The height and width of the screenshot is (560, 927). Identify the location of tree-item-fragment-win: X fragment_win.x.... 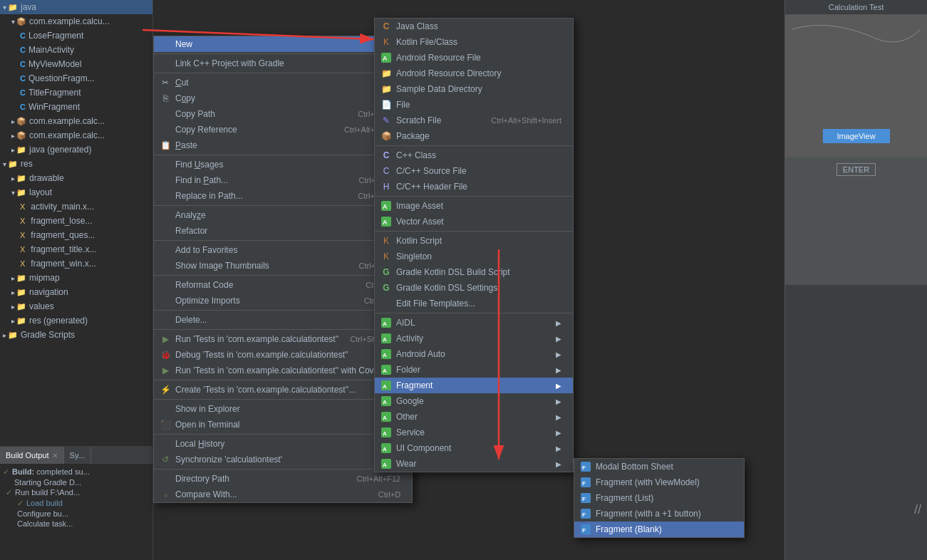
(76, 264).